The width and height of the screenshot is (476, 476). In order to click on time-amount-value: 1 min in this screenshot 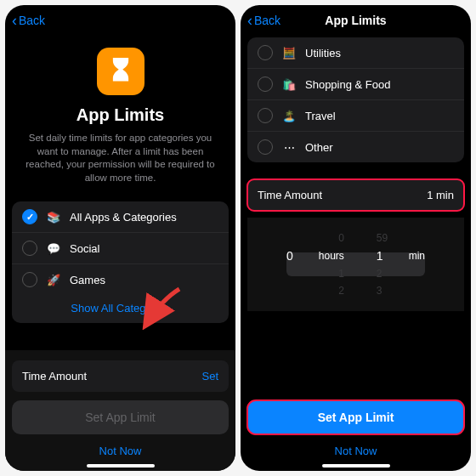, I will do `click(440, 196)`.